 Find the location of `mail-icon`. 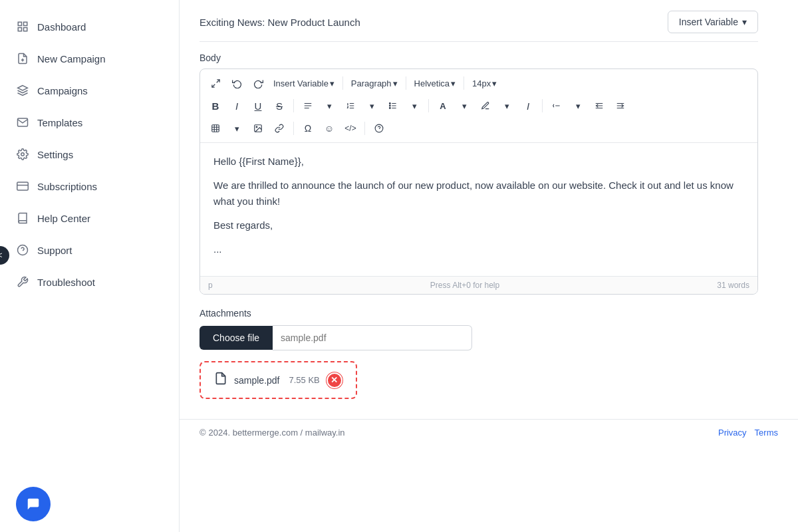

mail-icon is located at coordinates (23, 122).